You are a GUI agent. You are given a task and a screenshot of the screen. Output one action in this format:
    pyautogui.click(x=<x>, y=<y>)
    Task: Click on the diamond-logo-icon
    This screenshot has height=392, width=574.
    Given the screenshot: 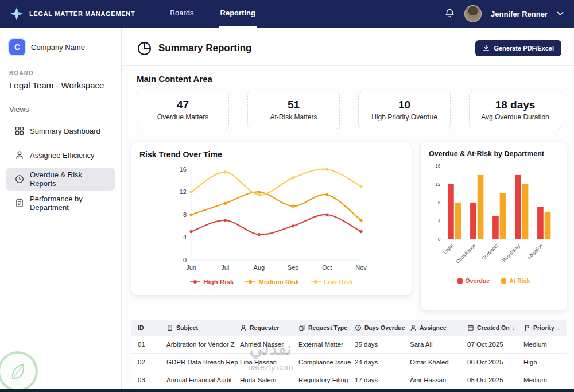 What is the action you would take?
    pyautogui.click(x=17, y=14)
    